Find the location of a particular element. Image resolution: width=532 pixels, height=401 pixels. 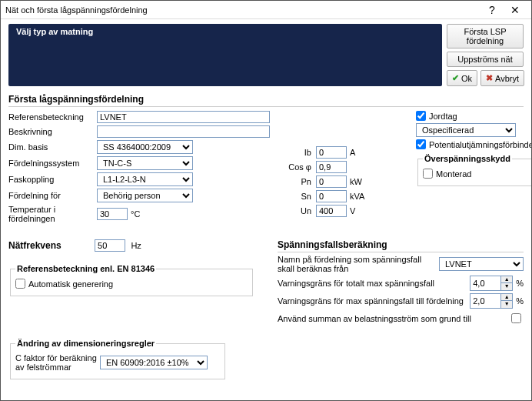

mounted-checkbox-row: Monterad is located at coordinates (477, 174).